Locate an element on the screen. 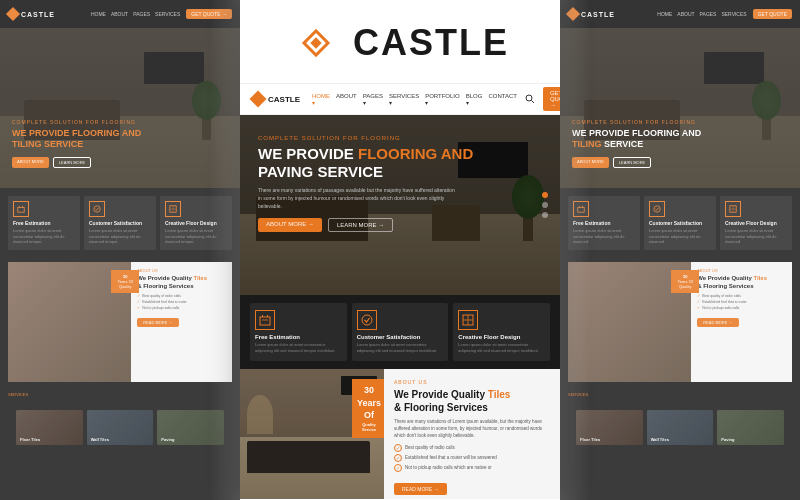 This screenshot has width=800, height=500. hero-learn-button: LEARN MORE → is located at coordinates (360, 225).